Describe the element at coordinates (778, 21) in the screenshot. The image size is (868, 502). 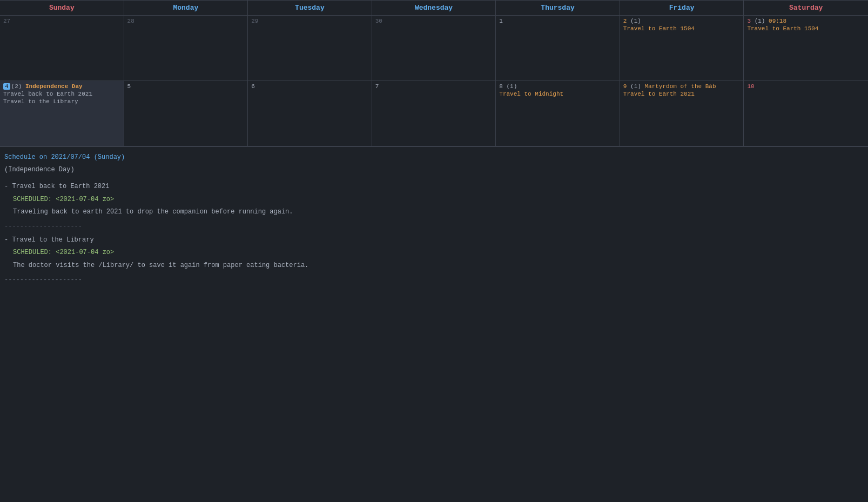
I see `event-time: 09:18` at that location.